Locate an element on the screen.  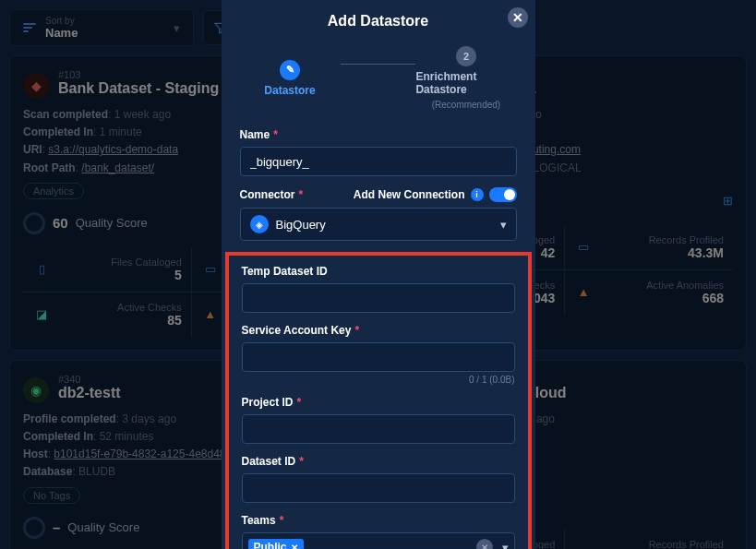
project-id-input is located at coordinates (378, 429).